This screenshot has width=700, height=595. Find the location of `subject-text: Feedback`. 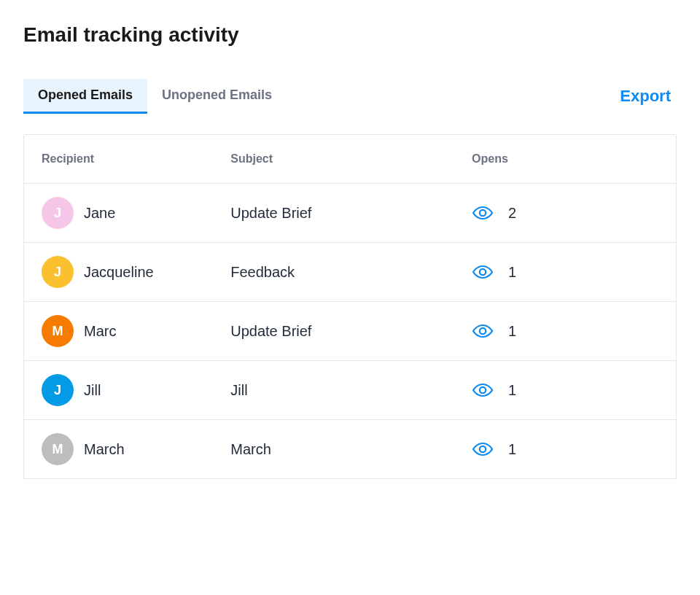

subject-text: Feedback is located at coordinates (262, 272).